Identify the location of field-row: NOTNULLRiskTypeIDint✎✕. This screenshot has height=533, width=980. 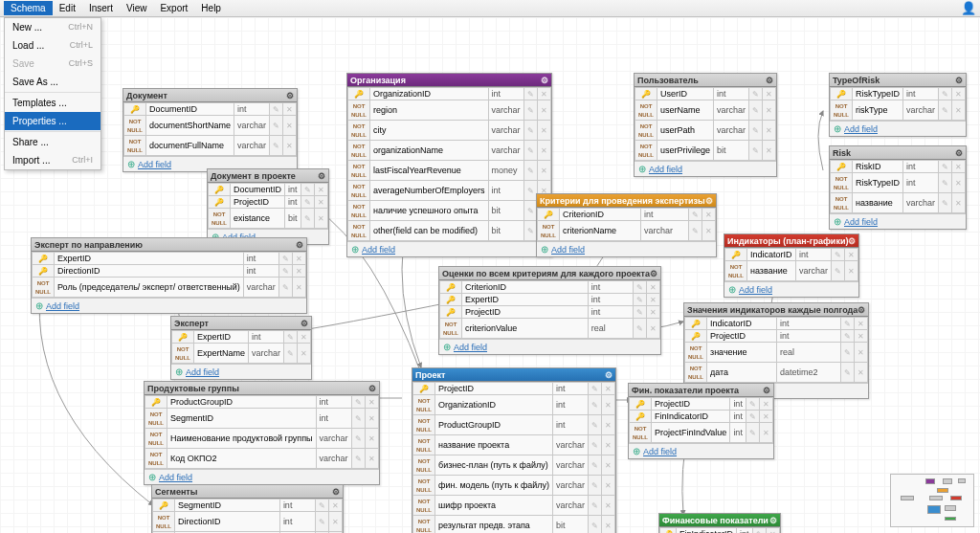
(898, 184).